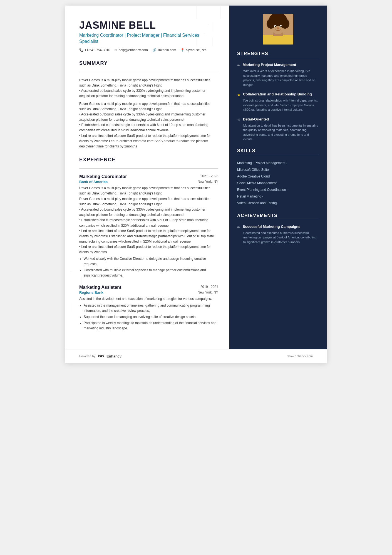  What do you see at coordinates (149, 226) in the screenshot?
I see `experience-entry-1: Marketing Coordinator 2021 - 2023 Bank o…` at bounding box center [149, 226].